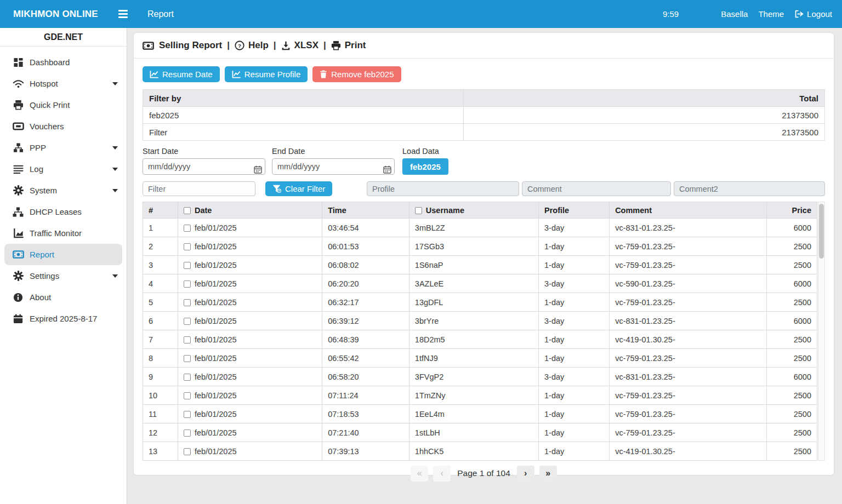 This screenshot has height=504, width=842. What do you see at coordinates (161, 210) in the screenshot?
I see `header-num: #` at bounding box center [161, 210].